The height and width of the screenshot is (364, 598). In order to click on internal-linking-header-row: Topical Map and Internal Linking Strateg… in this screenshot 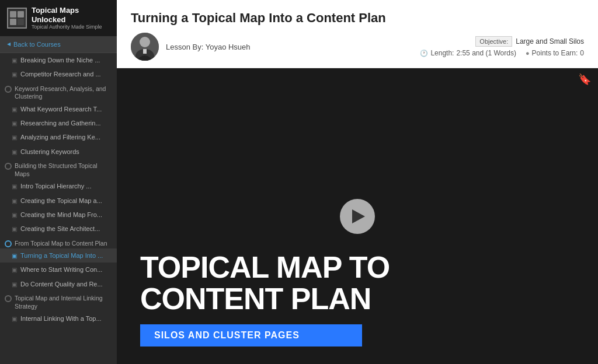, I will do `click(58, 301)`.